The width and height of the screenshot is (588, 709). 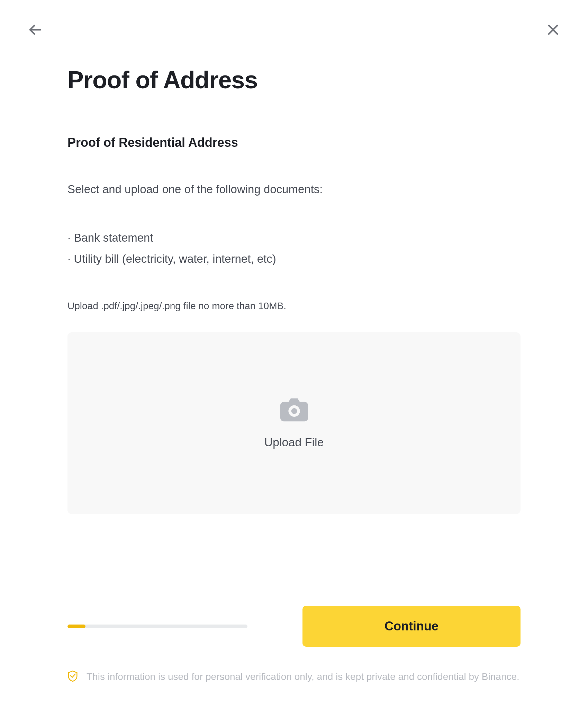 I want to click on privacy-text: This information is used for personal ve…, so click(x=303, y=677).